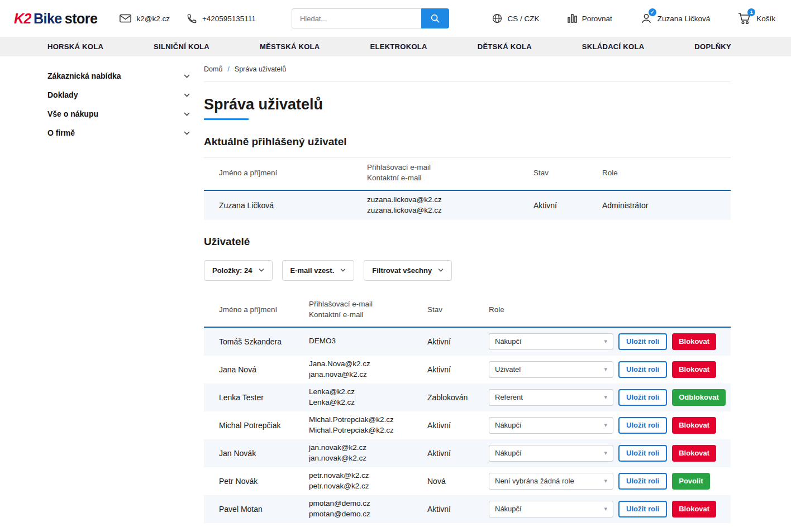 The image size is (791, 532). Describe the element at coordinates (551, 370) in the screenshot. I see `role-select: Uživatel ▾` at that location.